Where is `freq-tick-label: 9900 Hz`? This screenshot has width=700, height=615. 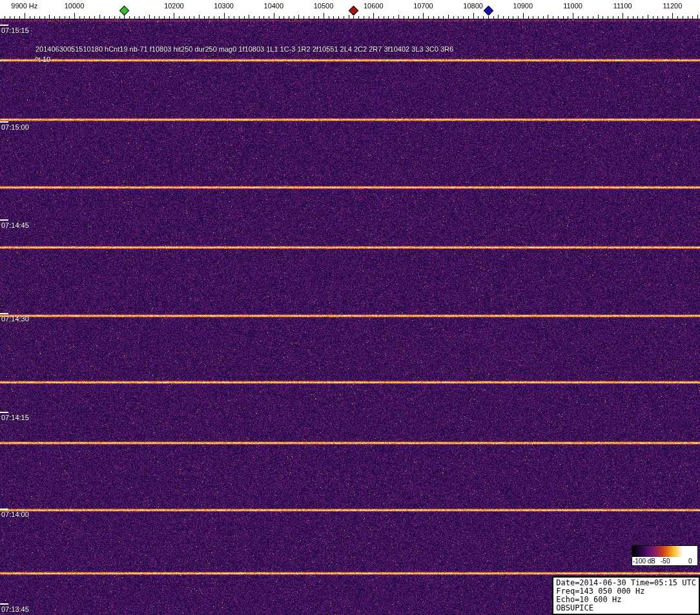 freq-tick-label: 9900 Hz is located at coordinates (25, 6).